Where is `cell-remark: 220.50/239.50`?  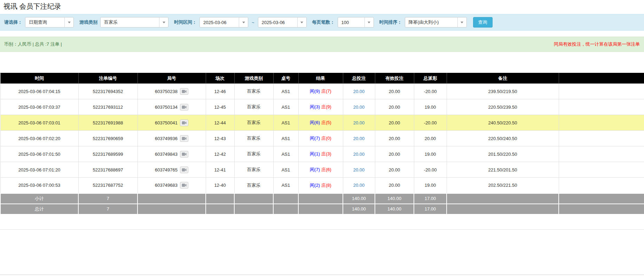
cell-remark: 220.50/239.50 is located at coordinates (503, 107).